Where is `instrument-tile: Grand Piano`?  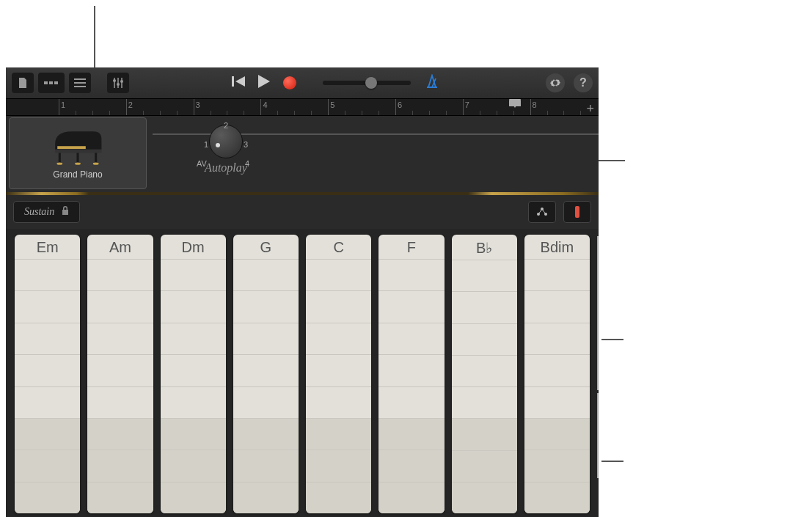
instrument-tile: Grand Piano is located at coordinates (78, 153).